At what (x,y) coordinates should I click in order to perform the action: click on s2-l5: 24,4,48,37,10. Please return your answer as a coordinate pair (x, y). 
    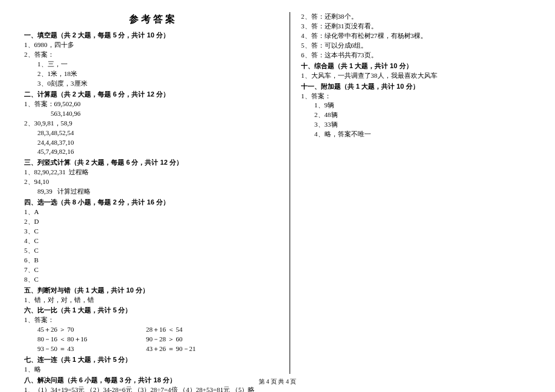
    Looking at the image, I should click on (153, 143).